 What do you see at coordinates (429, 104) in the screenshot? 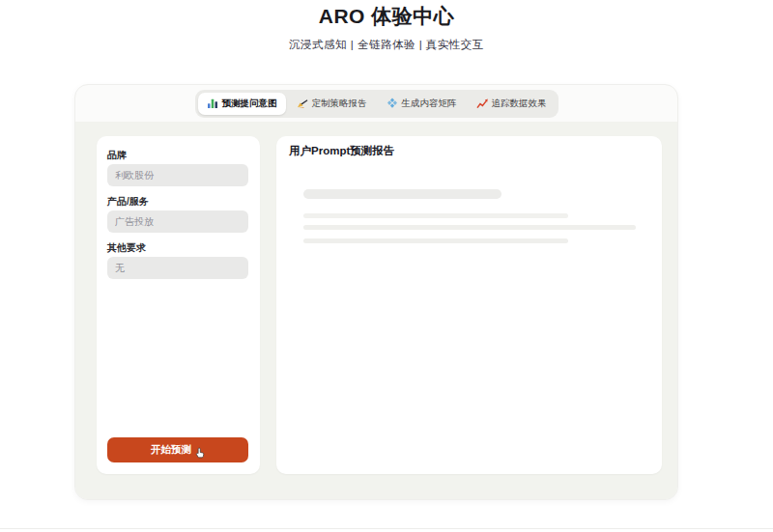
I see `tab-label: 生成内容矩阵` at bounding box center [429, 104].